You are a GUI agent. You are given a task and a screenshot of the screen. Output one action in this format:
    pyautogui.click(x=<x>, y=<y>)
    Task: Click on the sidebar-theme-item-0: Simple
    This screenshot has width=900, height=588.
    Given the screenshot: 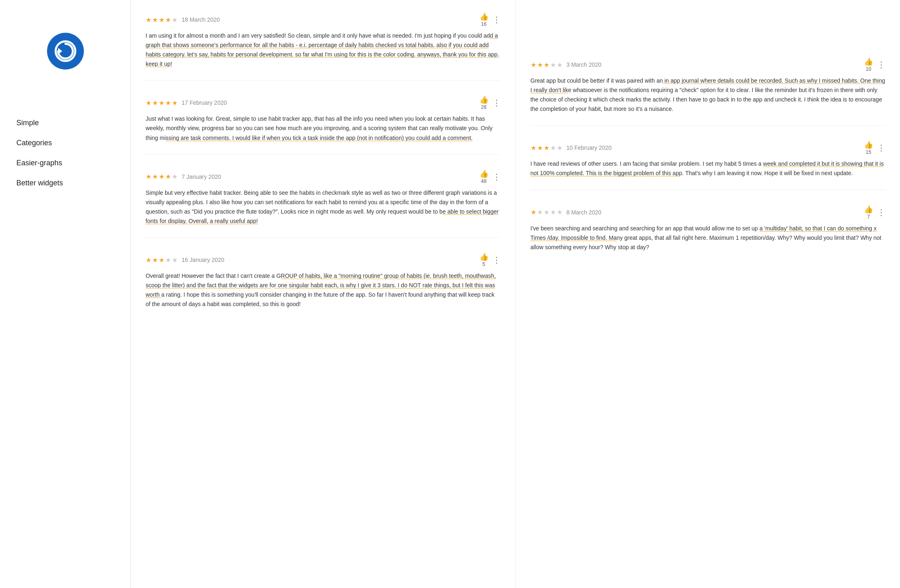 What is the action you would take?
    pyautogui.click(x=65, y=123)
    